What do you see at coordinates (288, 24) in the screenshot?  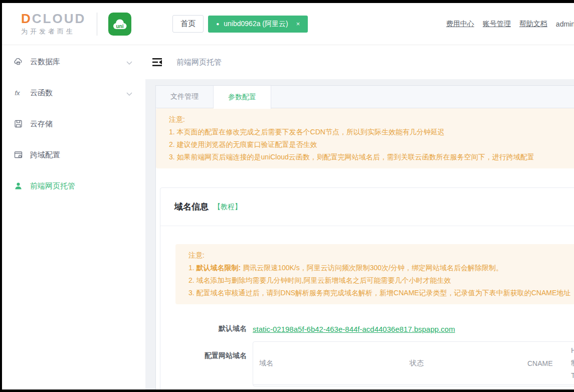 I see `top-header: DCLOUD 为开发者而生 uni 首页 ● unibd0962a (阿里云)` at bounding box center [288, 24].